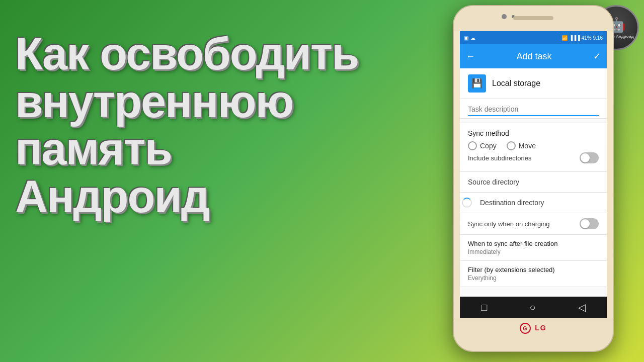 The image size is (644, 362). What do you see at coordinates (597, 56) in the screenshot?
I see `confirm-button: ✓` at bounding box center [597, 56].